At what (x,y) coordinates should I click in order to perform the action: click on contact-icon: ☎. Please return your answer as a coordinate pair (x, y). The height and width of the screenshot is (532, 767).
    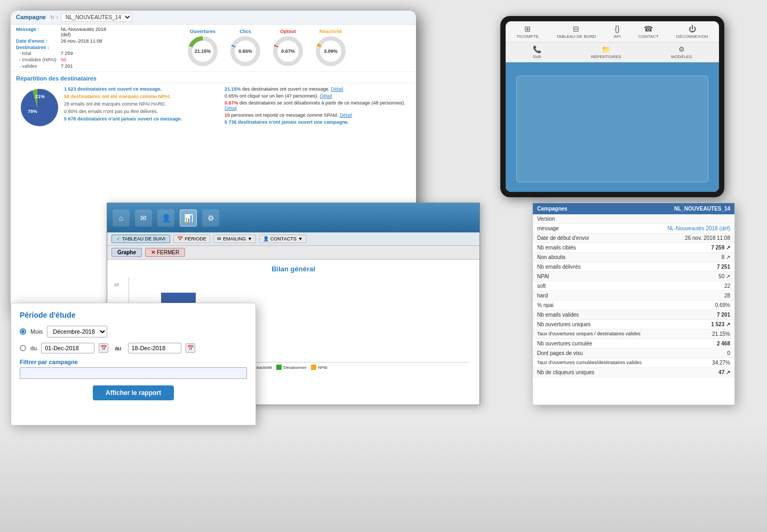
    Looking at the image, I should click on (649, 29).